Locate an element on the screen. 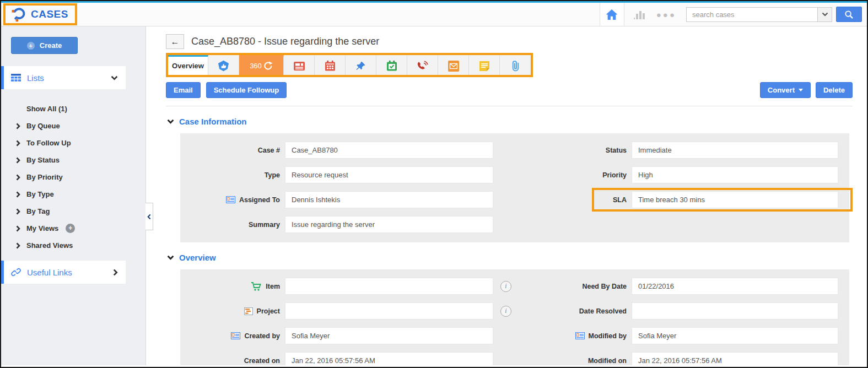  search-input is located at coordinates (752, 14).